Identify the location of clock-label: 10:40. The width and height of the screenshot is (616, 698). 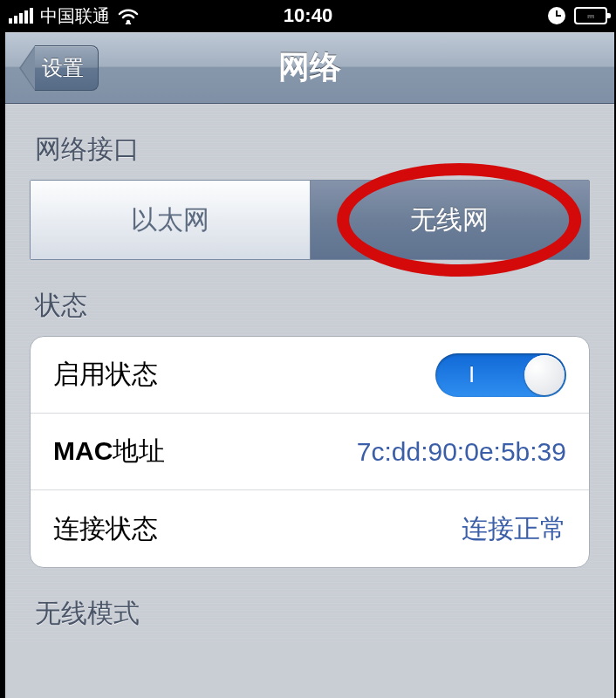
(308, 16).